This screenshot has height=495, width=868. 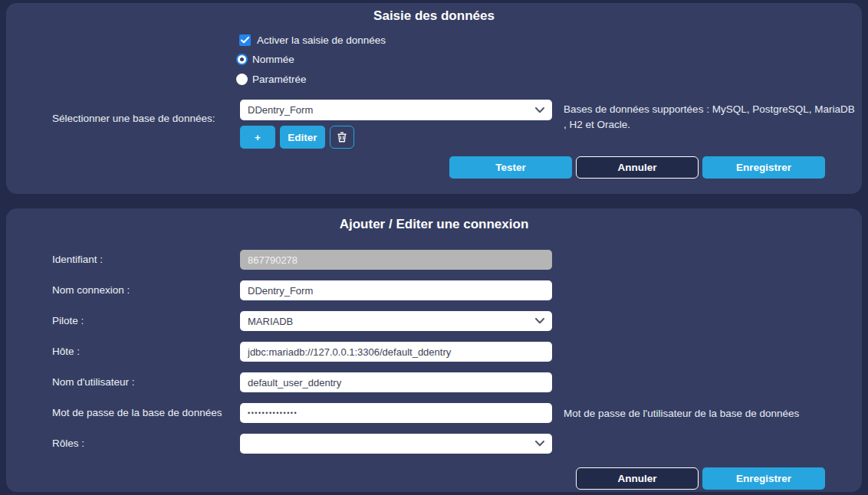 What do you see at coordinates (77, 259) in the screenshot?
I see `identifiant-label: Identifiant :` at bounding box center [77, 259].